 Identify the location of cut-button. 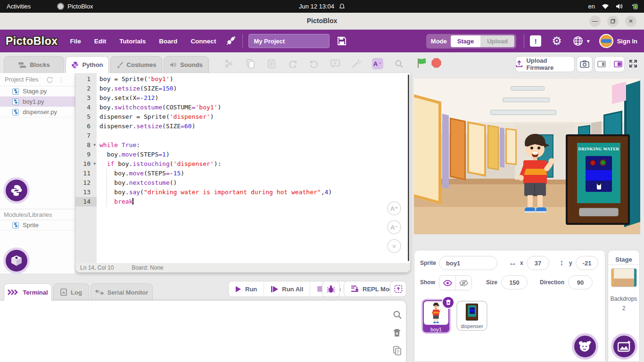
(229, 64).